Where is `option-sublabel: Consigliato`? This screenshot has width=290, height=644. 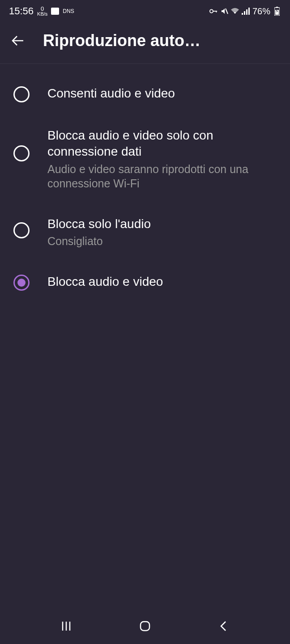
option-sublabel: Consigliato is located at coordinates (162, 242).